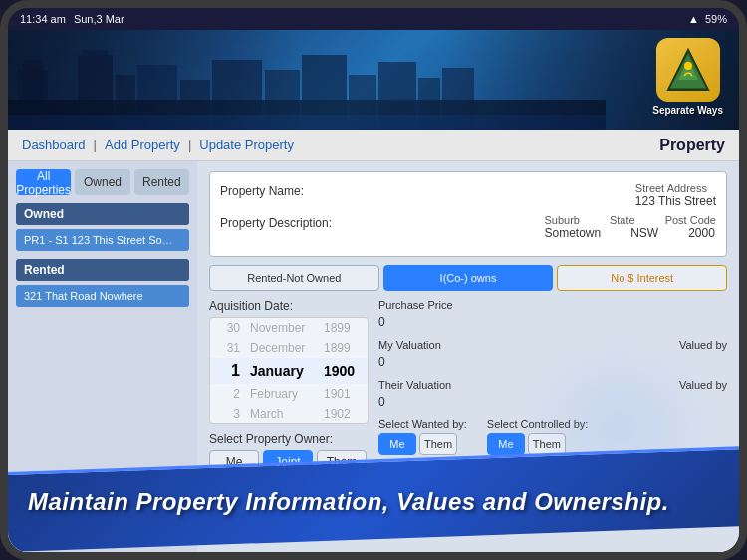 The image size is (747, 560). I want to click on their-valuation-row: Their Valuation Valued by 0, so click(553, 395).